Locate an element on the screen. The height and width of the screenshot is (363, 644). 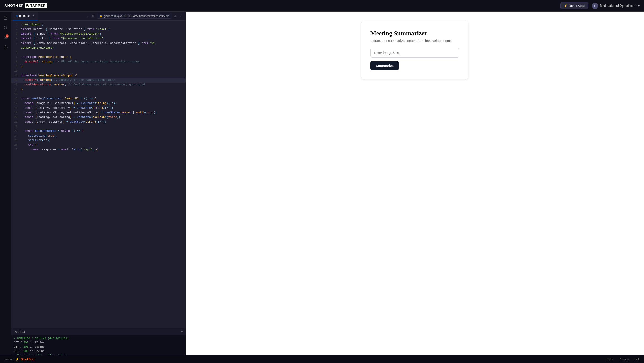
code-line-21: 21 const [error, setError] = useState<st… is located at coordinates (98, 122).